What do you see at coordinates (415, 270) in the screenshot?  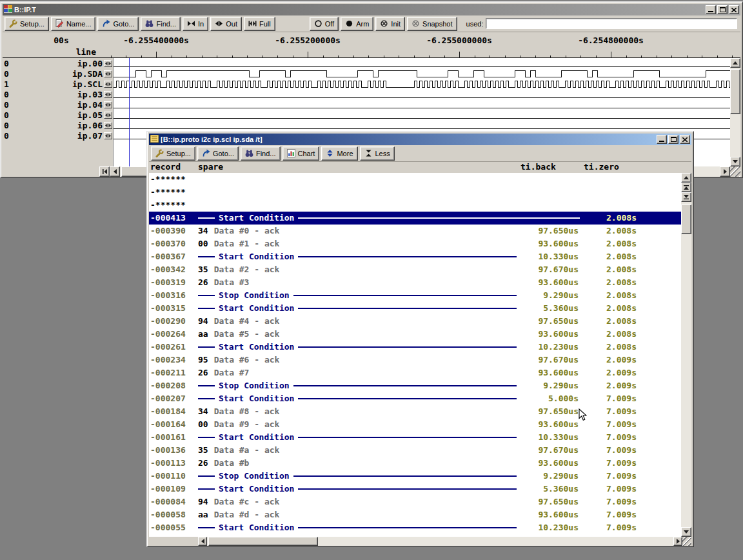 I see `trace-row: -00034235Data #2 - ack97.670us2.008s` at bounding box center [415, 270].